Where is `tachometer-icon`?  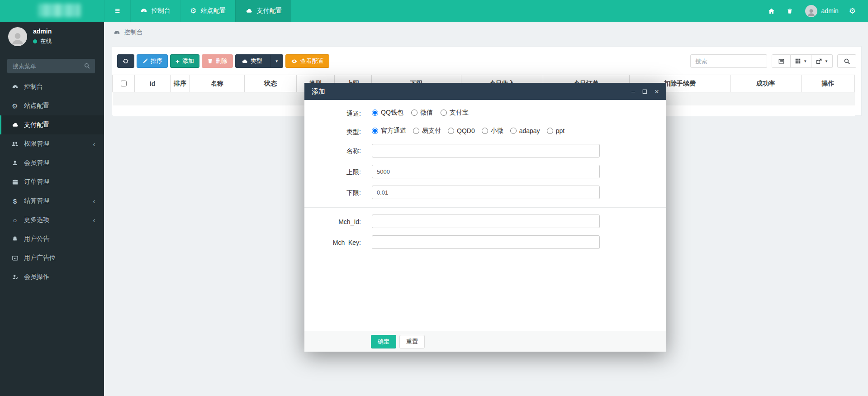
tachometer-icon is located at coordinates (15, 87).